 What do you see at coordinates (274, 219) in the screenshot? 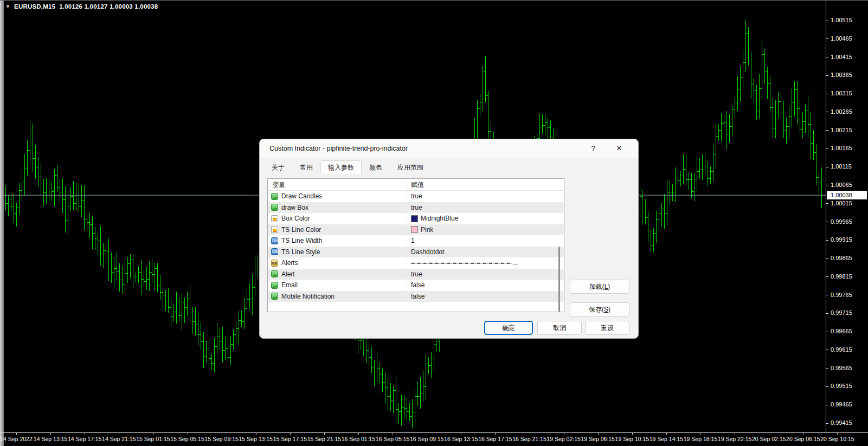
I see `color-page-icon` at bounding box center [274, 219].